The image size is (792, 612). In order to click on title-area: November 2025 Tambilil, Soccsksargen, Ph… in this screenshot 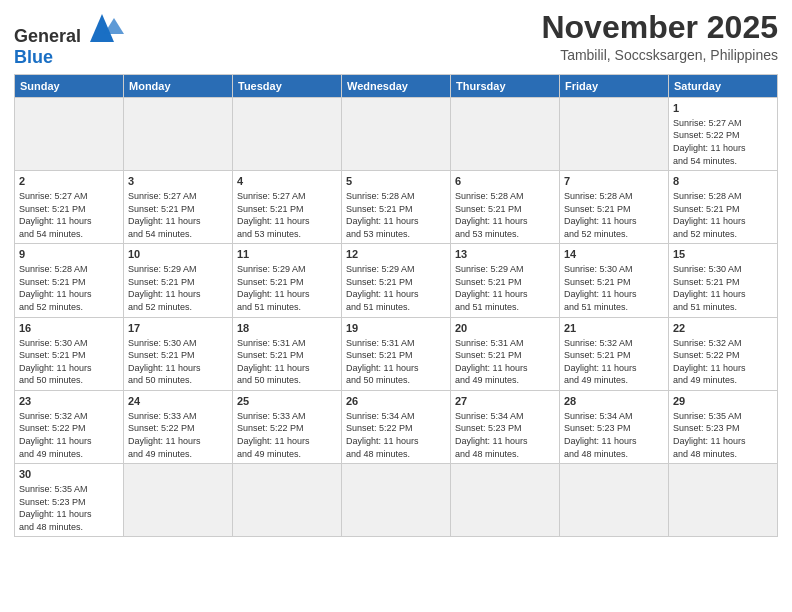, I will do `click(660, 36)`.